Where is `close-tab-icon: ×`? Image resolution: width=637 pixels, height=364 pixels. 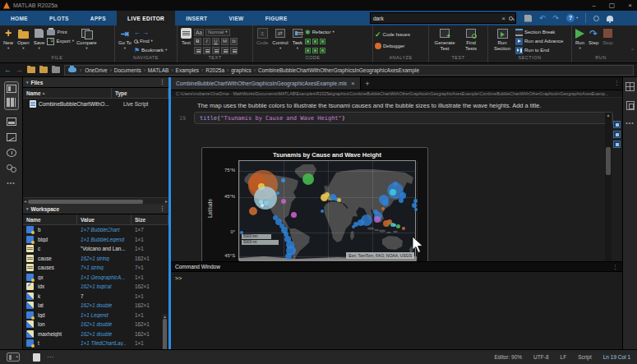
close-tab-icon: × is located at coordinates (353, 84).